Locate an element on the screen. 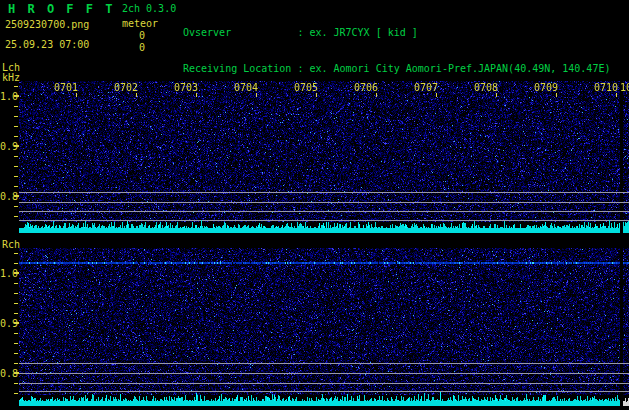 This screenshot has width=629, height=410. time-label: 0705 is located at coordinates (306, 88).